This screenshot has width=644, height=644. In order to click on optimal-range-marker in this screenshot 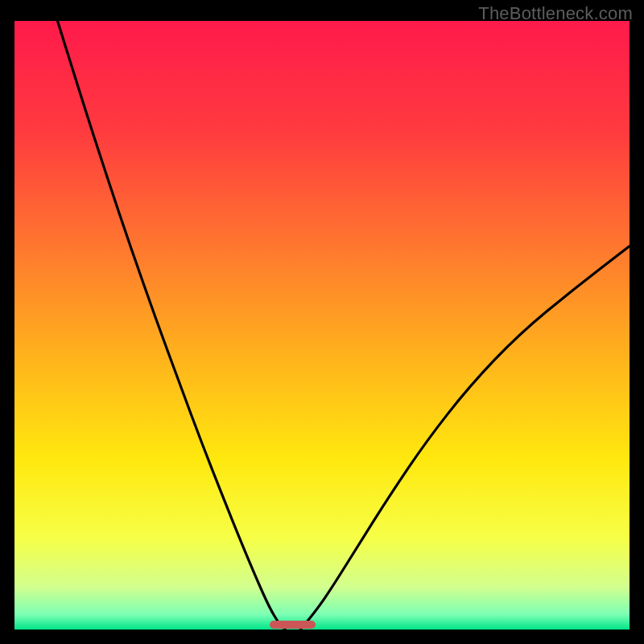, I will do `click(293, 625)`.